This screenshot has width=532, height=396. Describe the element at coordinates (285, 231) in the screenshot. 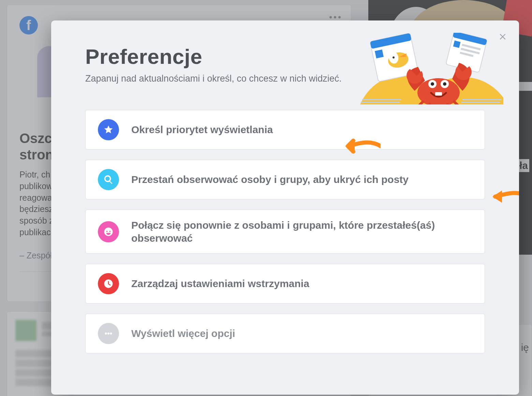

I see `option-reconnect: Połącz się ponownie z osobami i grupami,…` at that location.